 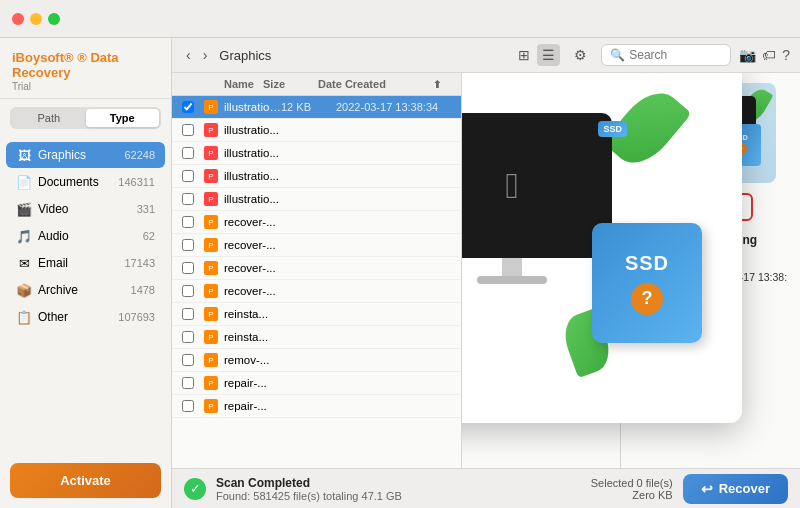 What do you see at coordinates (86, 68) in the screenshot?
I see `sidebar-header: iBoysoft® ® Data Recovery Trial` at bounding box center [86, 68].